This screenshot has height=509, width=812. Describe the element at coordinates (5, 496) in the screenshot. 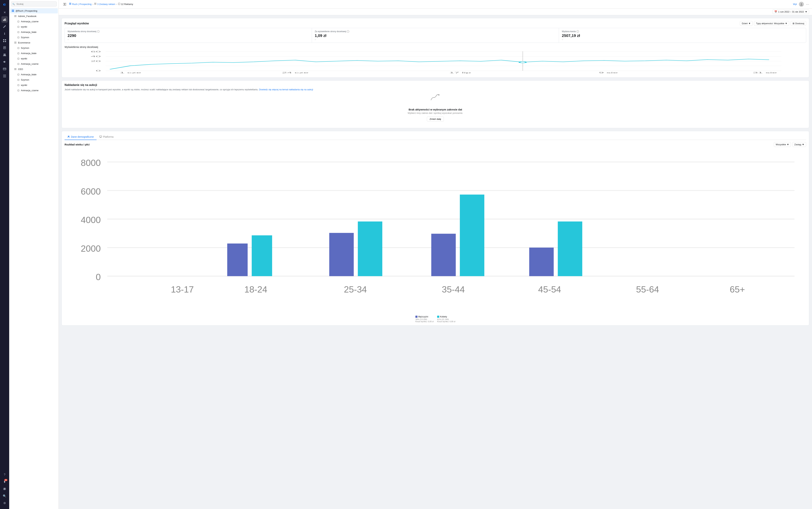

I see `search-bottom-button: 🔍` at that location.